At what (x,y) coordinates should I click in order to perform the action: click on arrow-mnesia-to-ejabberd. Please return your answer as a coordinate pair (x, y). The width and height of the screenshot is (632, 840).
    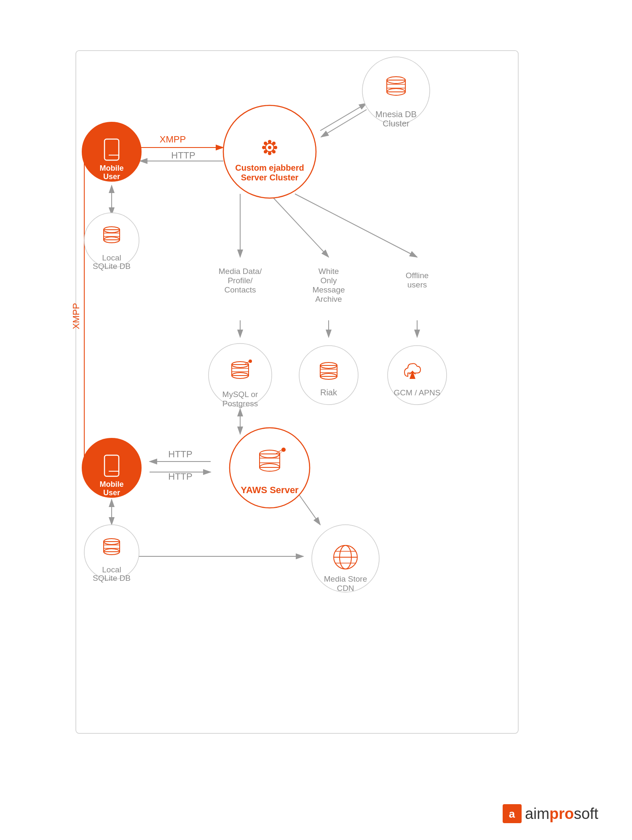
    Looking at the image, I should click on (344, 123).